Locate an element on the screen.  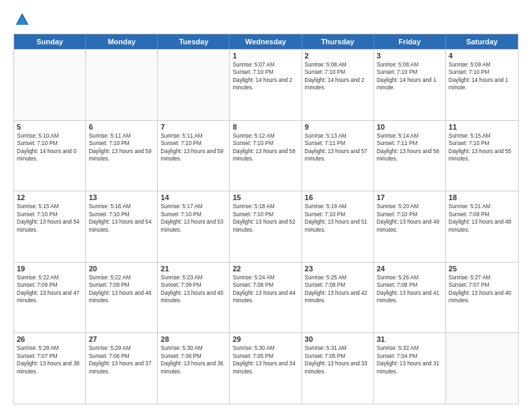
calendar-cell: 20Sunrise: 5:22 AM Sunset: 7:09 PM Dayli… is located at coordinates (122, 298).